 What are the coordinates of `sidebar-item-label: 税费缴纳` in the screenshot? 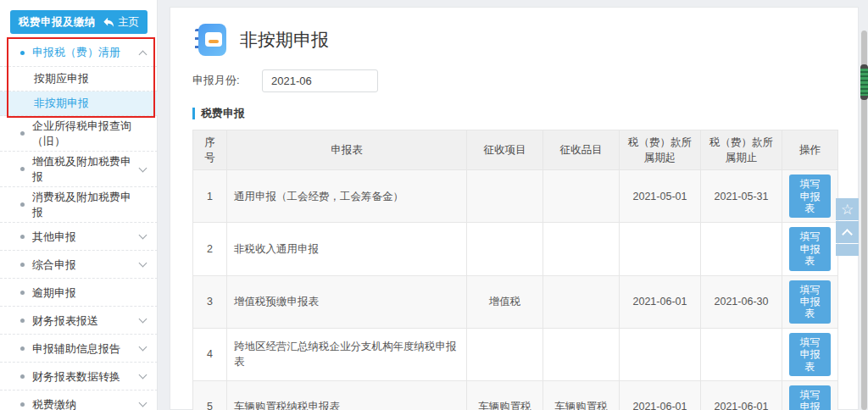 It's located at (54, 403).